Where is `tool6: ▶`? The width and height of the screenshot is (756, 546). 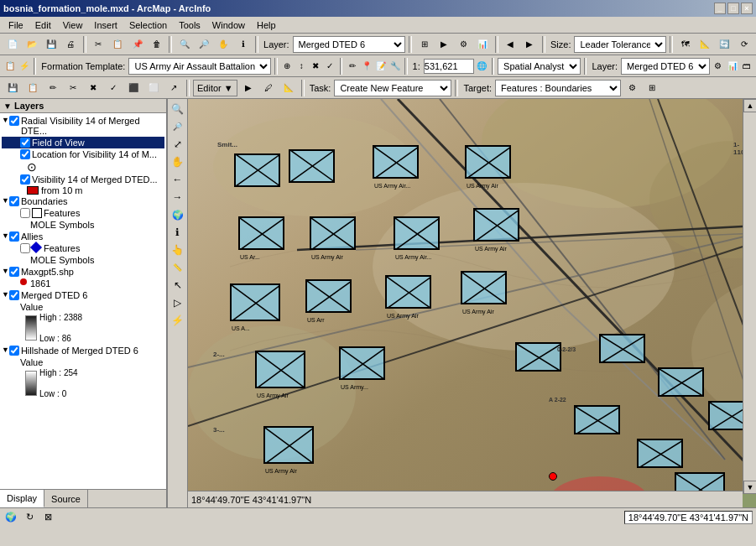 tool6: ▶ is located at coordinates (443, 44).